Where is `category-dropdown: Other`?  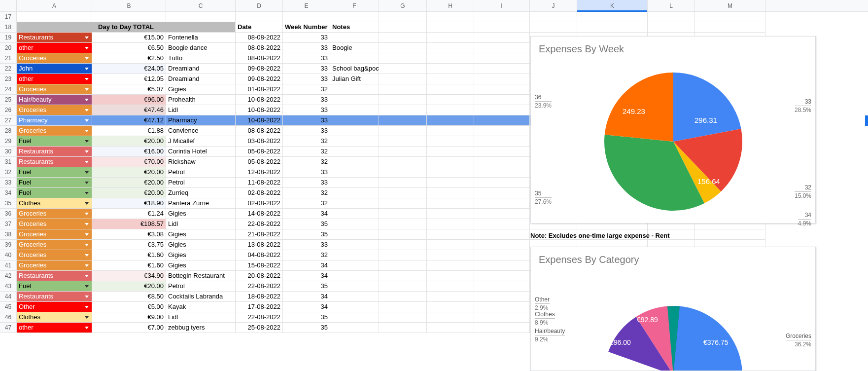
category-dropdown: Other is located at coordinates (54, 307).